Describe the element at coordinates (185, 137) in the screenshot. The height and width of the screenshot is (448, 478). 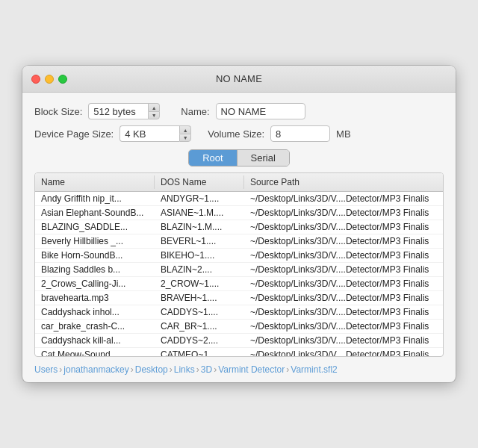
I see `device-page-size-down: ▼` at that location.